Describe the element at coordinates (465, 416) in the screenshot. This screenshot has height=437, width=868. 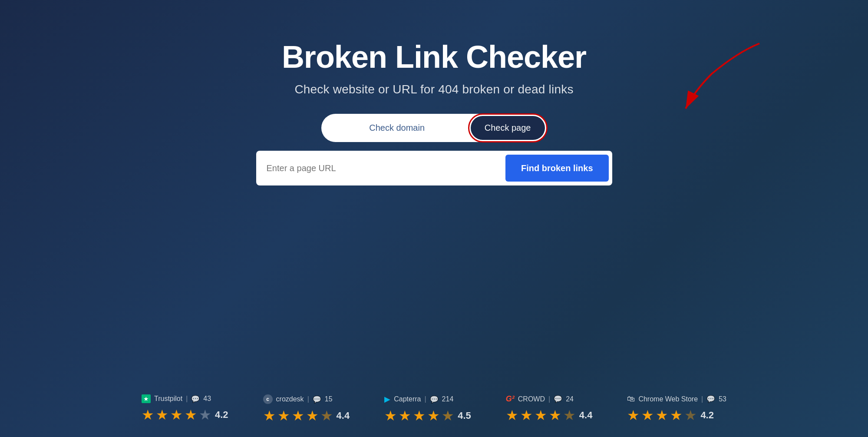
I see `capterra-score: 4.5` at that location.